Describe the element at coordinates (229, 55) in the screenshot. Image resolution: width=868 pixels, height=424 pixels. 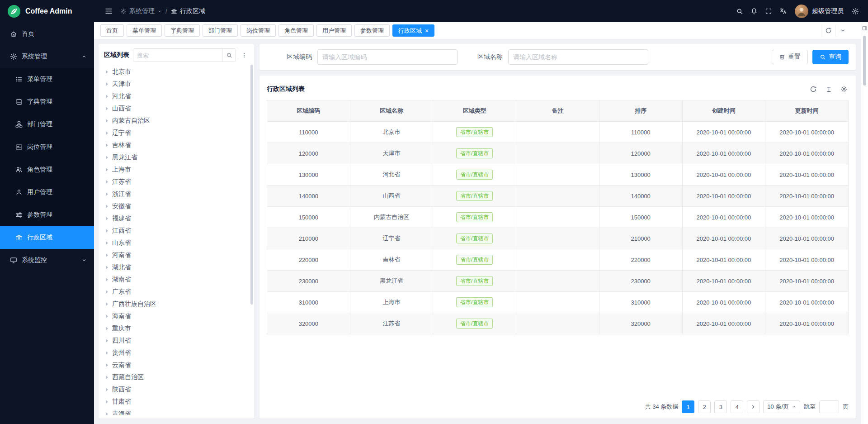
I see `tree-search-button` at that location.